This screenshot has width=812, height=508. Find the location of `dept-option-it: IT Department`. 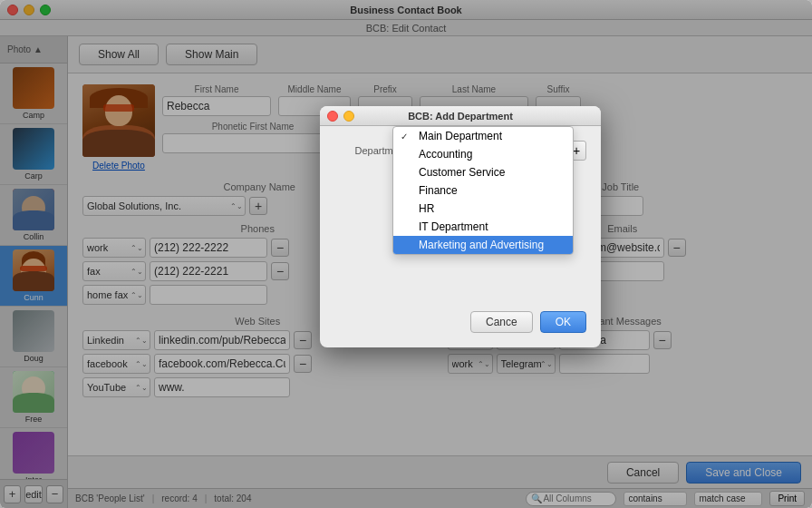

dept-option-it: IT Department is located at coordinates (483, 227).